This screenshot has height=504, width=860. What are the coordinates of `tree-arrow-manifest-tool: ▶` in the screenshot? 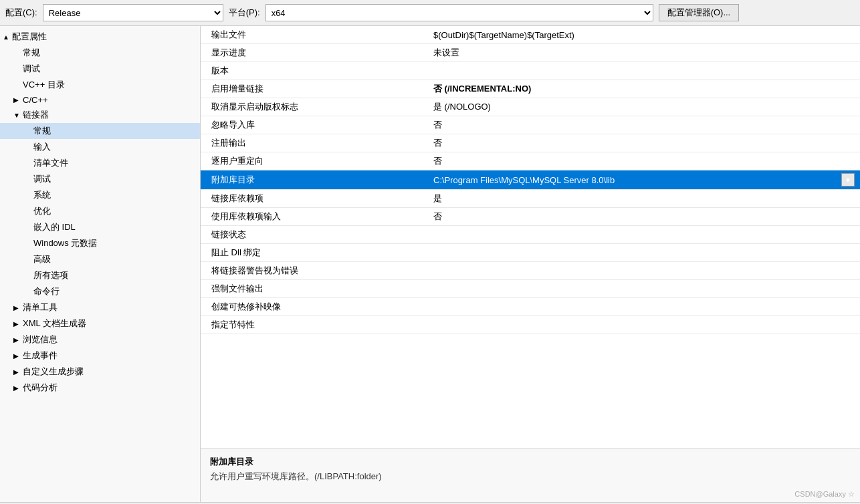 It's located at (18, 307).